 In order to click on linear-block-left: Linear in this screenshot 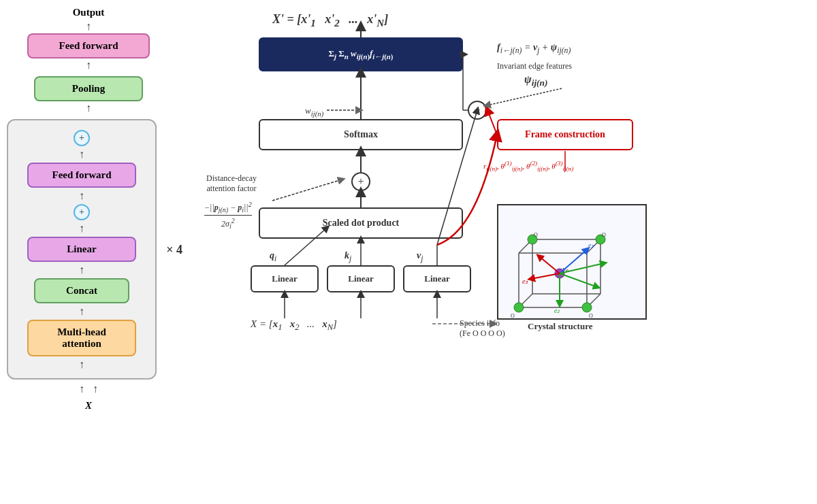, I will do `click(82, 249)`.